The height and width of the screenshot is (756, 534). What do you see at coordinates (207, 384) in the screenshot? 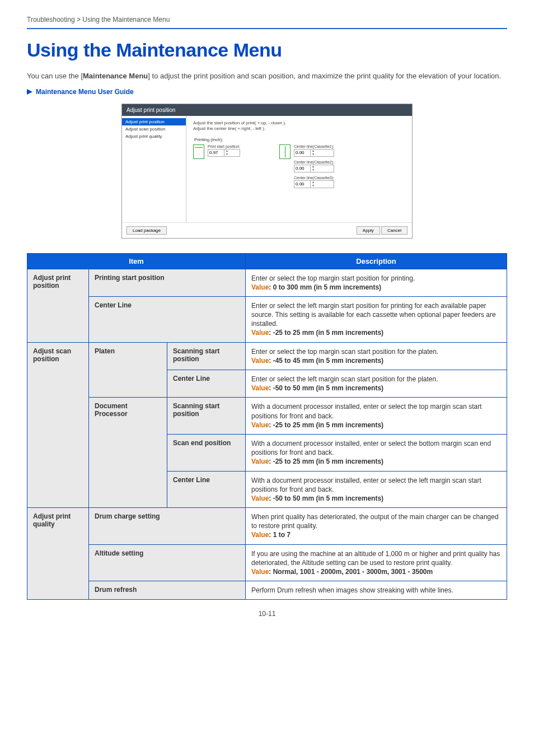
I see `sub-center-line-platen: Center Line` at bounding box center [207, 384].